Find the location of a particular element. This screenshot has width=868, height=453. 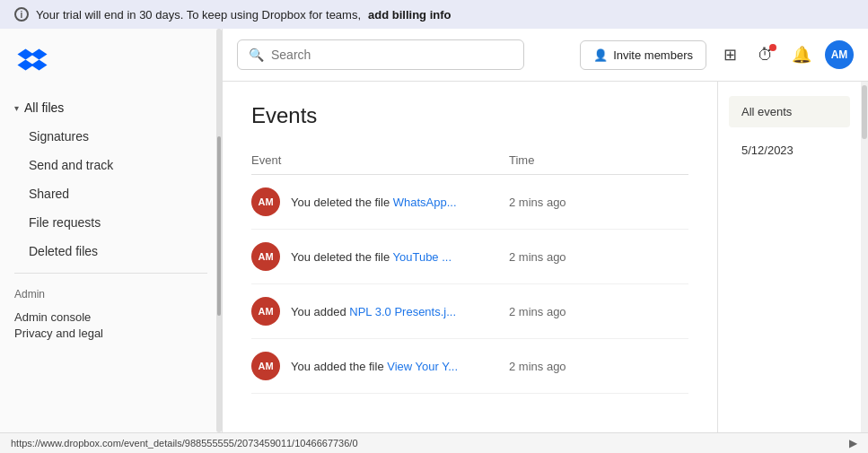

sidebar-item-signatures: Signatures is located at coordinates (111, 136).